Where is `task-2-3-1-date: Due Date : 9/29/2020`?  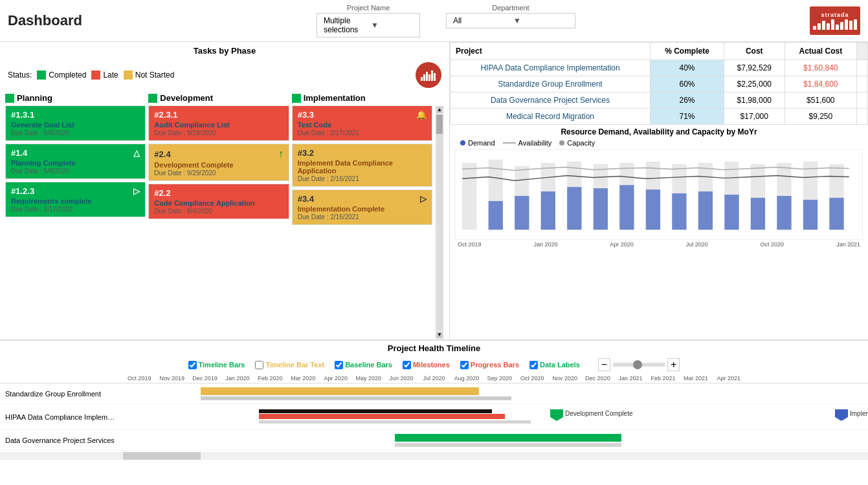
task-2-3-1-date: Due Date : 9/29/2020 is located at coordinates (219, 133).